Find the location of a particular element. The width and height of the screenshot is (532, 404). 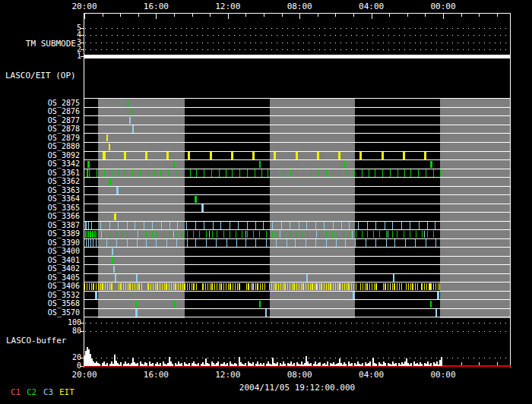

buffer-axis-label: 0 is located at coordinates (79, 366).